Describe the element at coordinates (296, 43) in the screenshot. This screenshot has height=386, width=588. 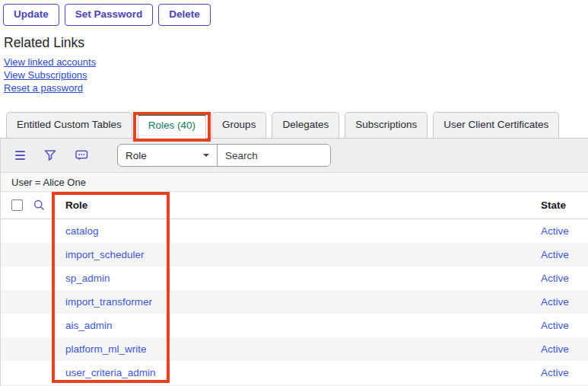
I see `related-links-heading: Related Links` at that location.